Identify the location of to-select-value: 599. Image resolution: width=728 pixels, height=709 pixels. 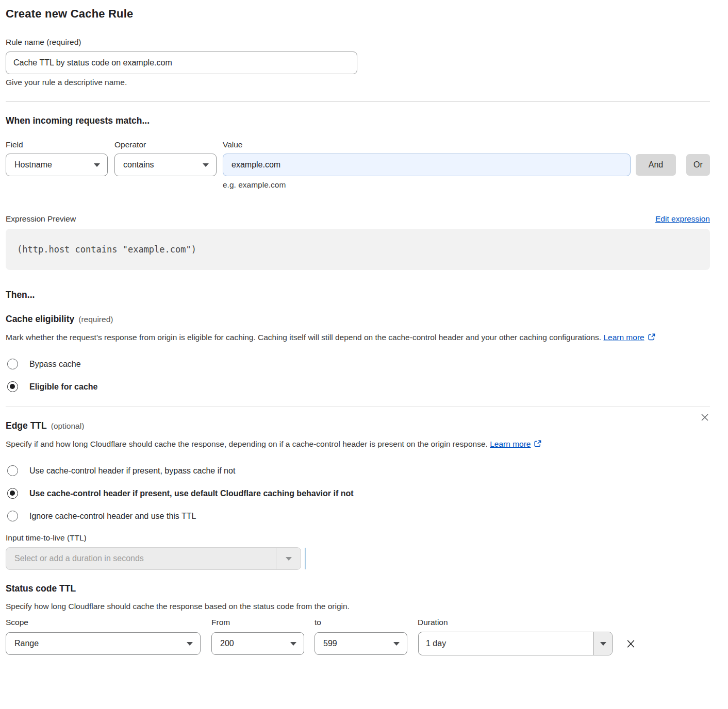
(330, 644).